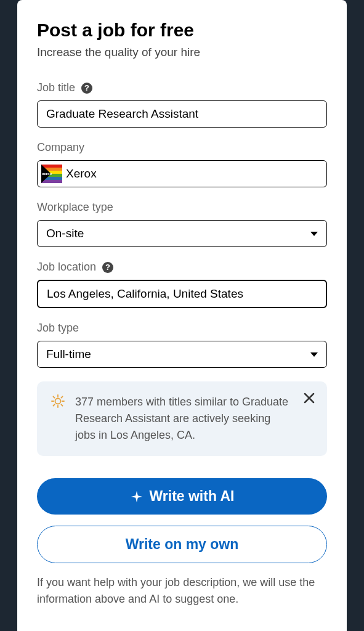 This screenshot has width=364, height=631. I want to click on company-logo-icon: xerox, so click(52, 174).